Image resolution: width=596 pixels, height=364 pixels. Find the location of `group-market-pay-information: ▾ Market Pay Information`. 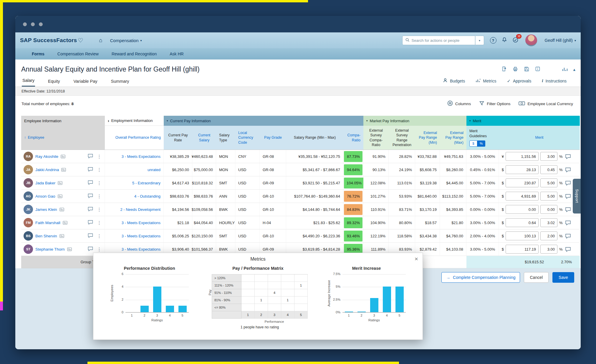

group-market-pay-information: ▾ Market Pay Information is located at coordinates (415, 121).